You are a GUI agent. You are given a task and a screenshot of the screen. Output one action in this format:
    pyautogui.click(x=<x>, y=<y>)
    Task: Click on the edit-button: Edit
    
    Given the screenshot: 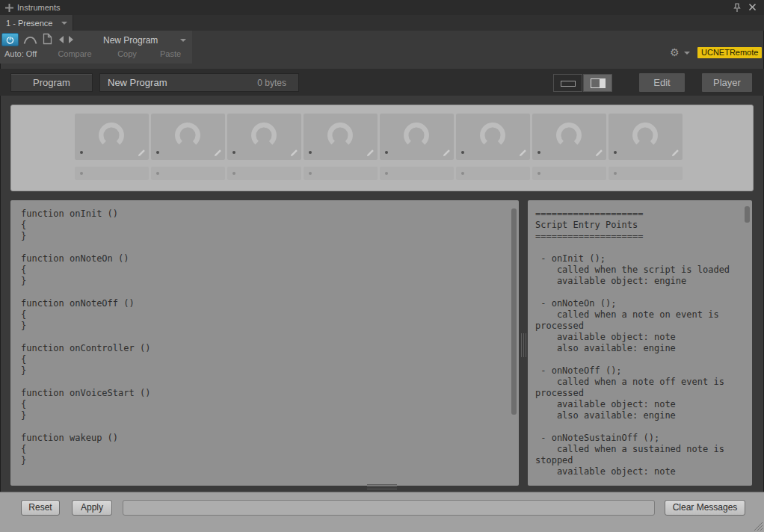 What is the action you would take?
    pyautogui.click(x=662, y=82)
    